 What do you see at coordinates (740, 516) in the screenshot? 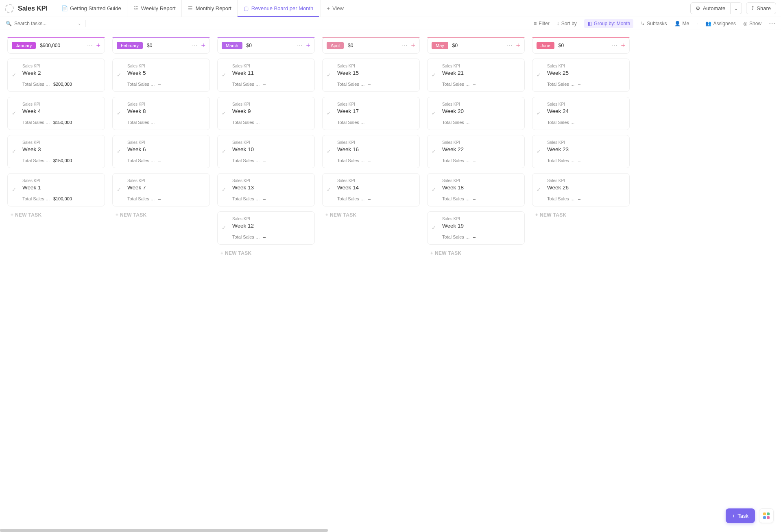
I see `new-task-fab: + Task` at bounding box center [740, 516].